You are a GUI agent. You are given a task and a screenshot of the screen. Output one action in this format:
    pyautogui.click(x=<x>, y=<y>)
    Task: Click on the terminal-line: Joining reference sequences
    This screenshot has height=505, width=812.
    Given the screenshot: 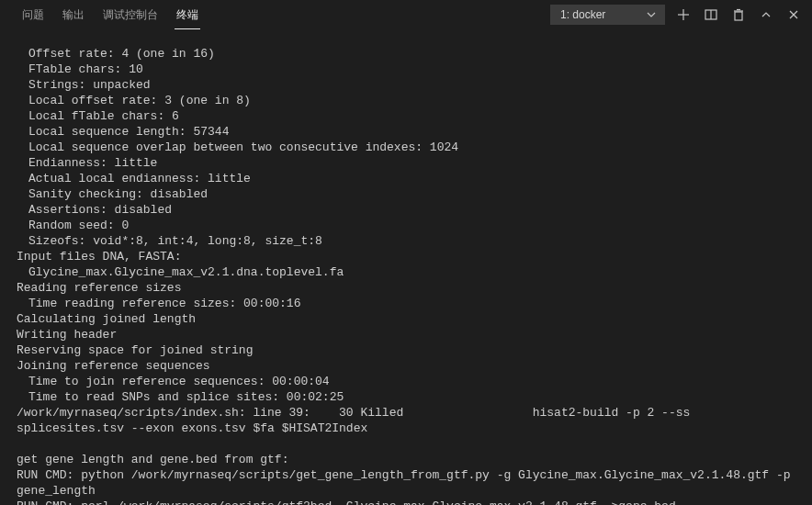 What is the action you would take?
    pyautogui.click(x=406, y=365)
    